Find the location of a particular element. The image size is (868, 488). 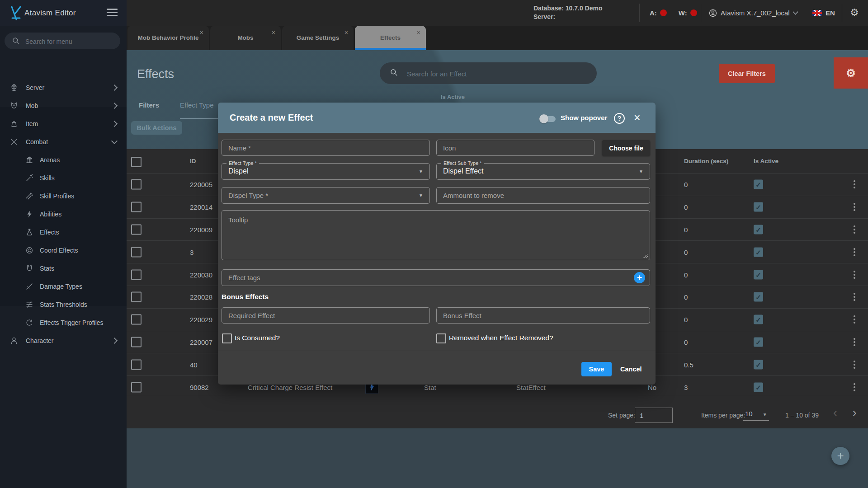

name-field is located at coordinates (326, 148).